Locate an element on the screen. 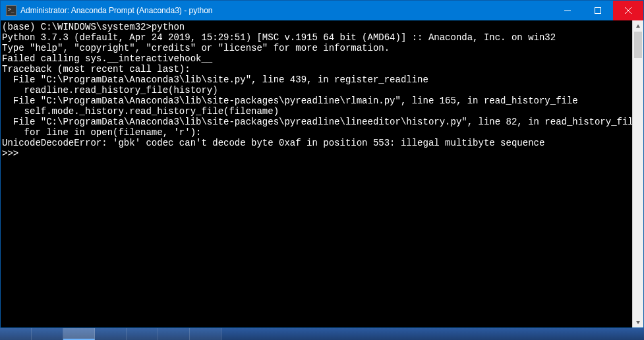 This screenshot has height=340, width=644. minimize-button is located at coordinates (568, 11).